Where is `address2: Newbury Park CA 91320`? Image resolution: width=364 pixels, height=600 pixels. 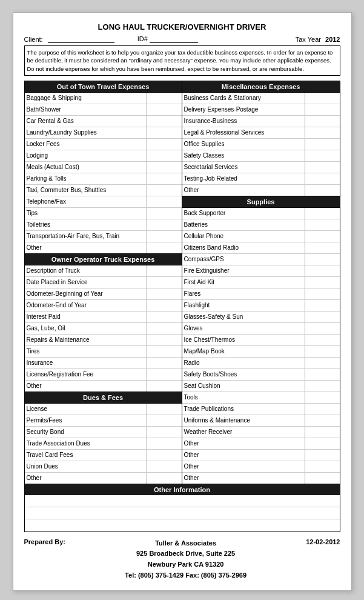 address2: Newbury Park CA 91320 is located at coordinates (185, 565).